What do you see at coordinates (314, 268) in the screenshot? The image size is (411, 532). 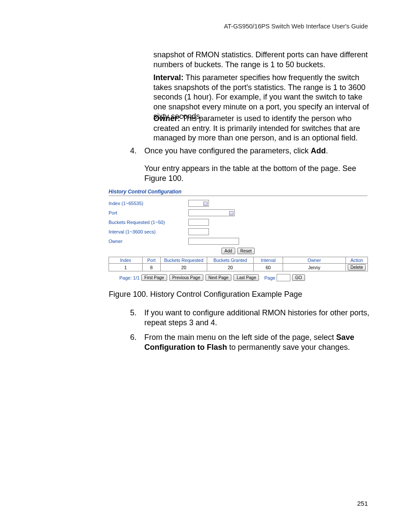 I see `td-owner: Jenny` at bounding box center [314, 268].